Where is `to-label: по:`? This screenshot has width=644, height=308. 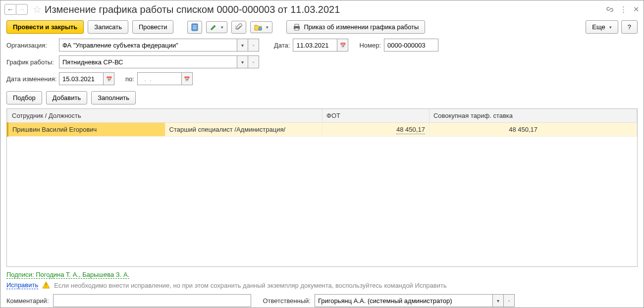
to-label: по: is located at coordinates (130, 79).